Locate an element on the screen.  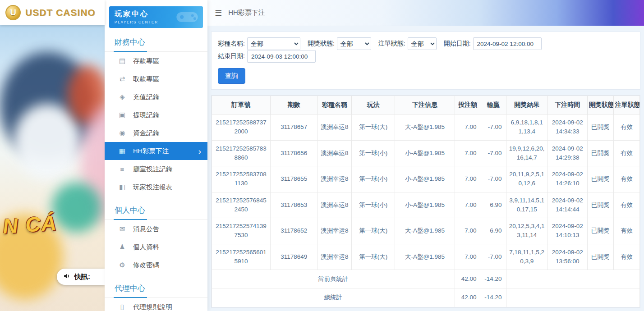
sidebar-item-label: 玩家投注報表 is located at coordinates (152, 188).